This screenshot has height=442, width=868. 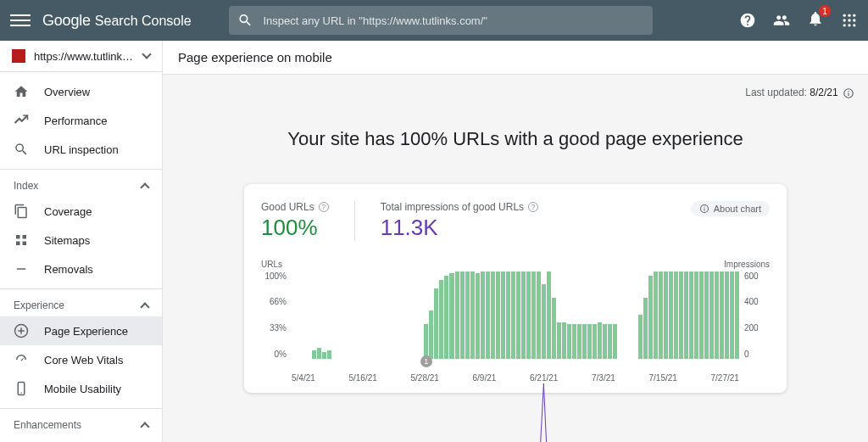 I want to click on remove-icon, so click(x=21, y=269).